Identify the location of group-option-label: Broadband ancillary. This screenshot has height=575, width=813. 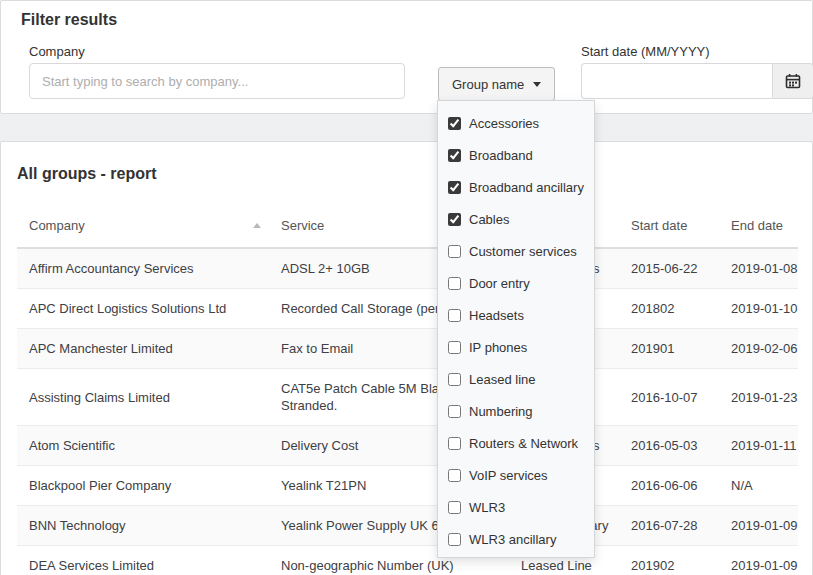
(526, 188).